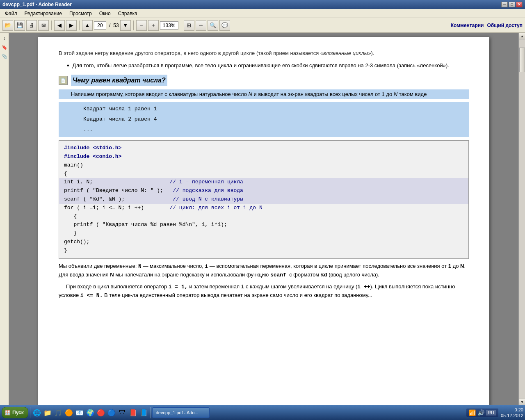  I want to click on minimize-button: ─, so click(504, 5).